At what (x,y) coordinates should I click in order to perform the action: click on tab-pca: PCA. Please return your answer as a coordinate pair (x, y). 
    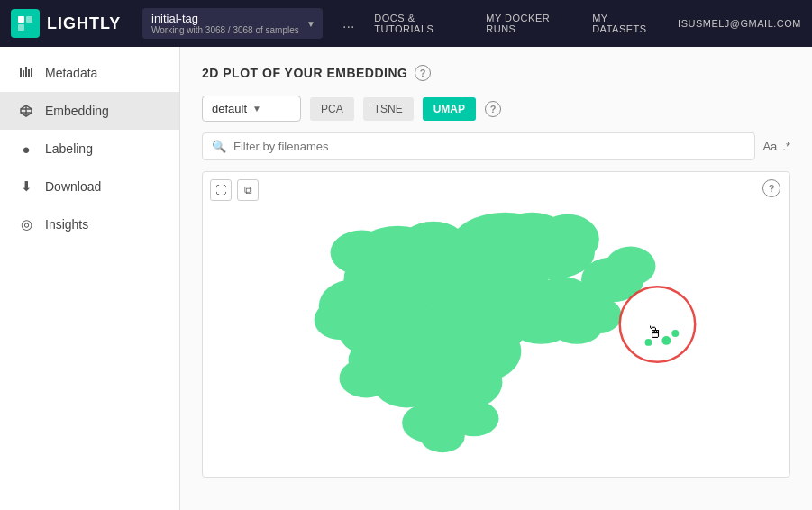
    Looking at the image, I should click on (332, 109).